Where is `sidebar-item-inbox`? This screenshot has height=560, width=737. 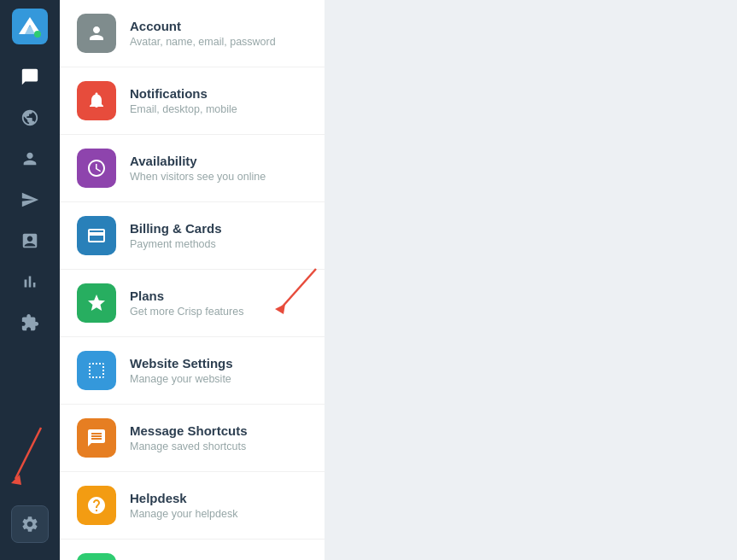
sidebar-item-inbox is located at coordinates (30, 241).